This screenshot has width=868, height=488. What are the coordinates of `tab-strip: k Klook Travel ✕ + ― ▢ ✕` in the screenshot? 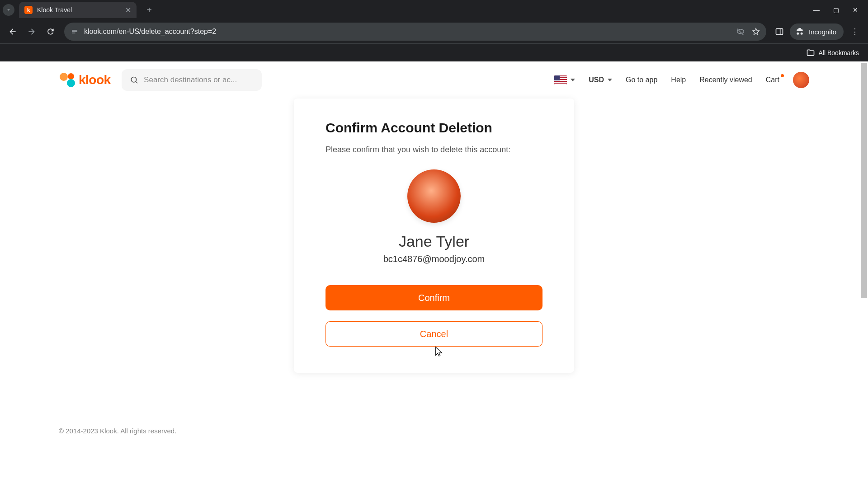 It's located at (434, 10).